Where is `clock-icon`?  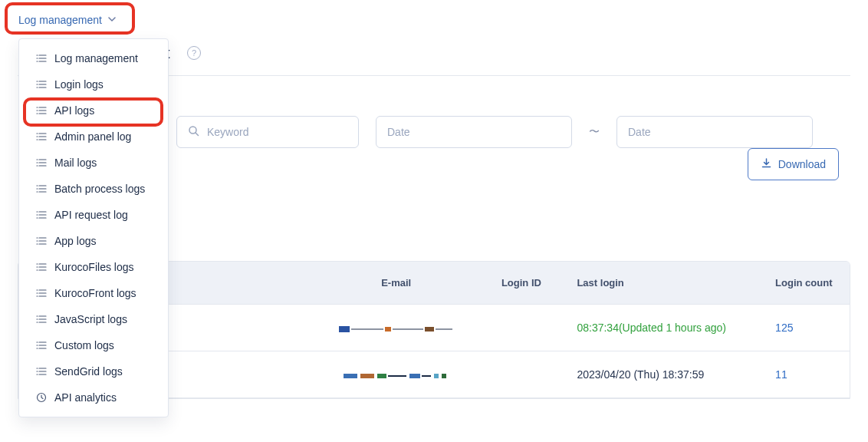 clock-icon is located at coordinates (41, 397).